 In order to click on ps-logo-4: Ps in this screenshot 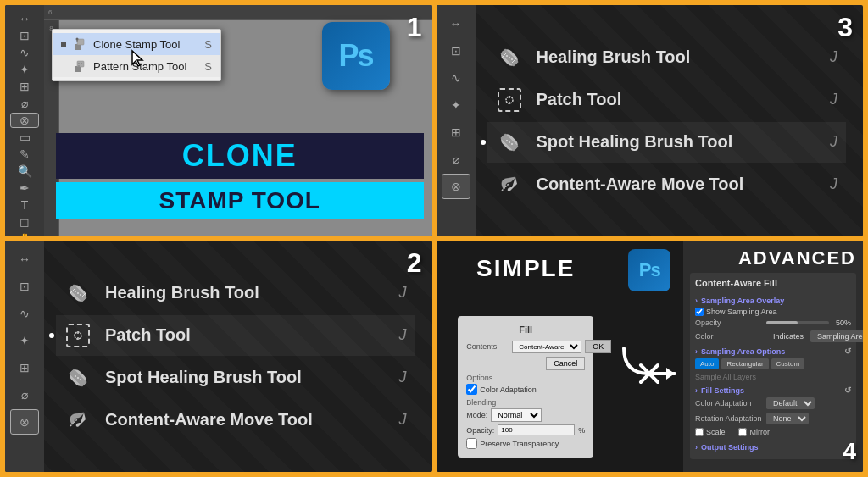, I will do `click(649, 270)`.